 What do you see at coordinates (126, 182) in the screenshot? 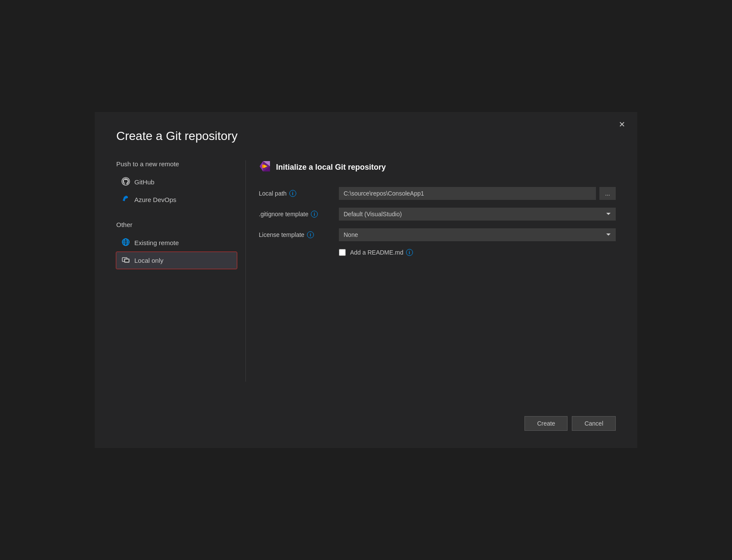
I see `github-icon` at bounding box center [126, 182].